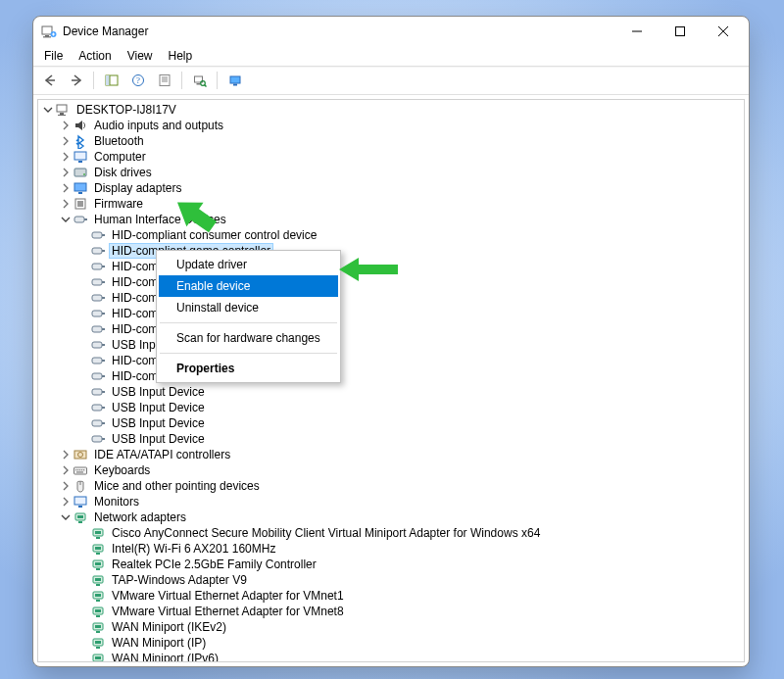 The width and height of the screenshot is (784, 679). What do you see at coordinates (391, 157) in the screenshot?
I see `tree-item: Computer` at bounding box center [391, 157].